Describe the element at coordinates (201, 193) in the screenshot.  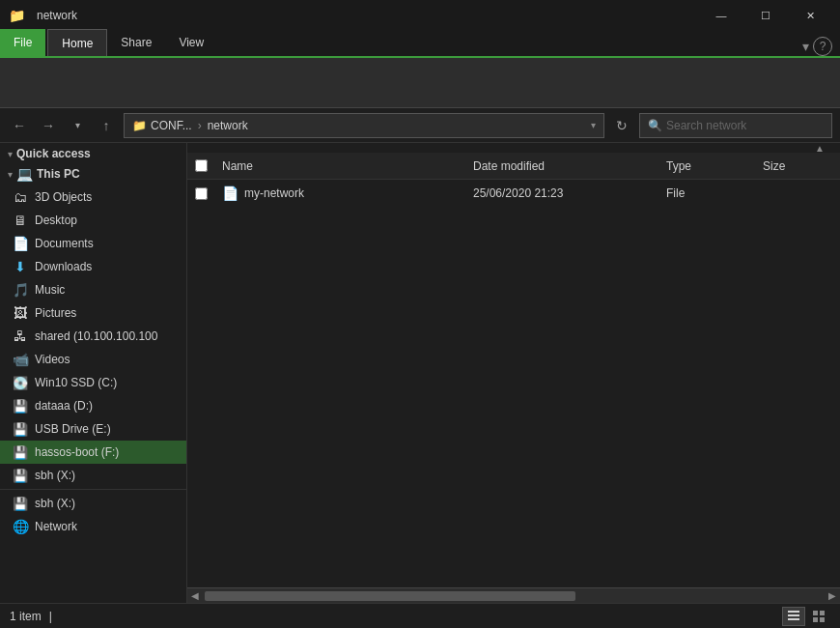
I see `row-checkbox` at that location.